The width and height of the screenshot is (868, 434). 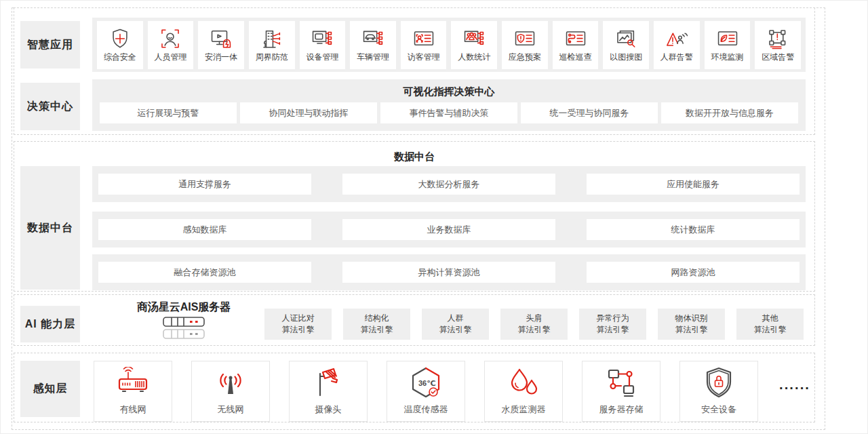 What do you see at coordinates (328, 391) in the screenshot?
I see `device-card-camera: 摄像头` at bounding box center [328, 391].